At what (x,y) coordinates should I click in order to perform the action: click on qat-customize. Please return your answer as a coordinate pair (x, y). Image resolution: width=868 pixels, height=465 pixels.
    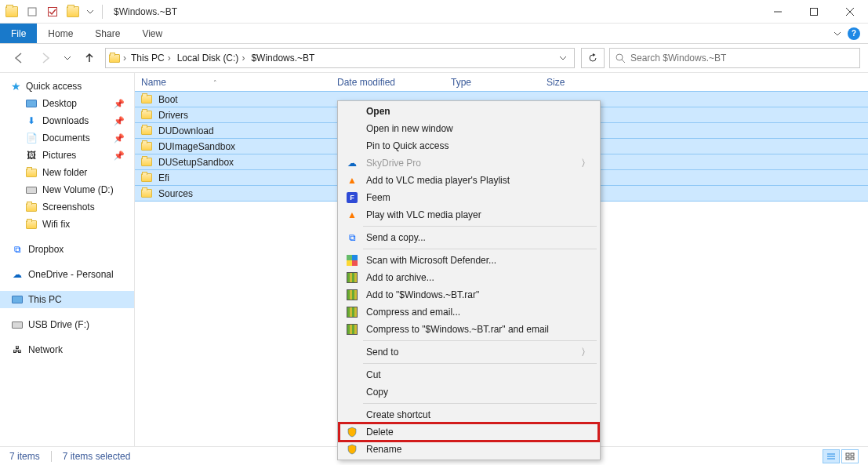
    Looking at the image, I should click on (90, 12).